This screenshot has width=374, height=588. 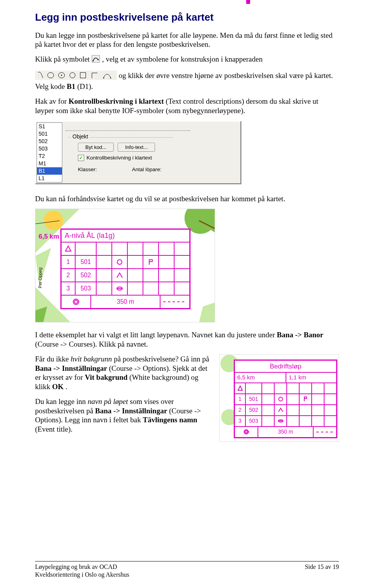 I want to click on km-b: 1,1 km, so click(x=311, y=377).